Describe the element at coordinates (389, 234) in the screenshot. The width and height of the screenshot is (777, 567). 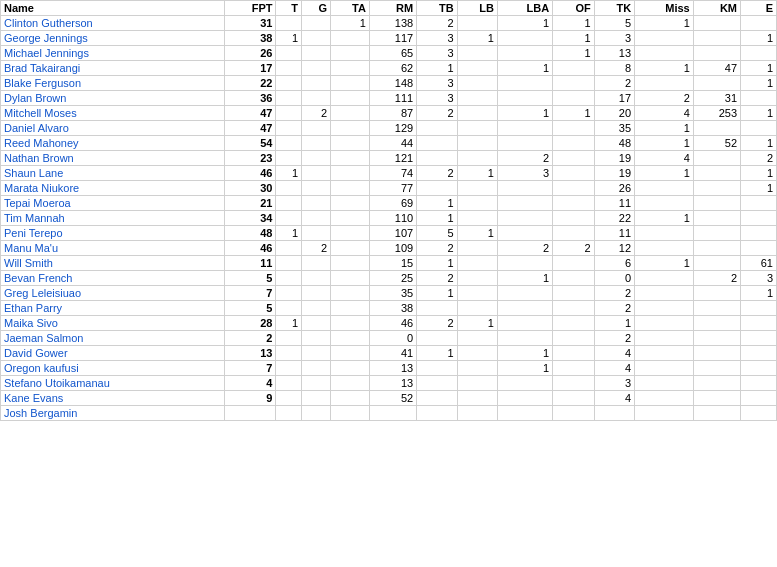
I see `table-row: Peni Terepo4811075111` at that location.